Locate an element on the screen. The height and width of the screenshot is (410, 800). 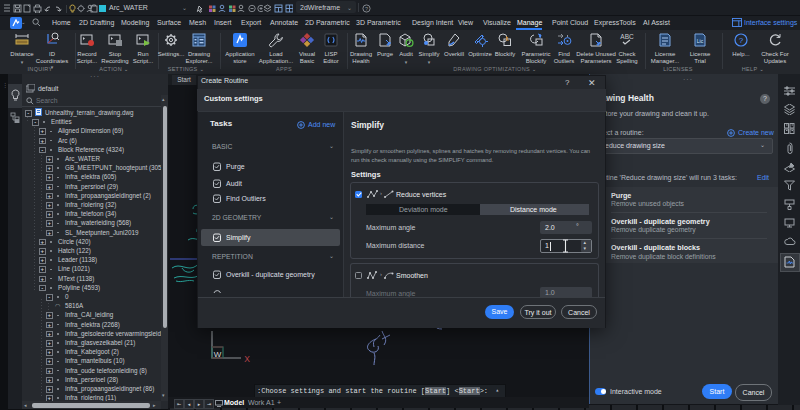
svg-text: ABC is located at coordinates (627, 36).